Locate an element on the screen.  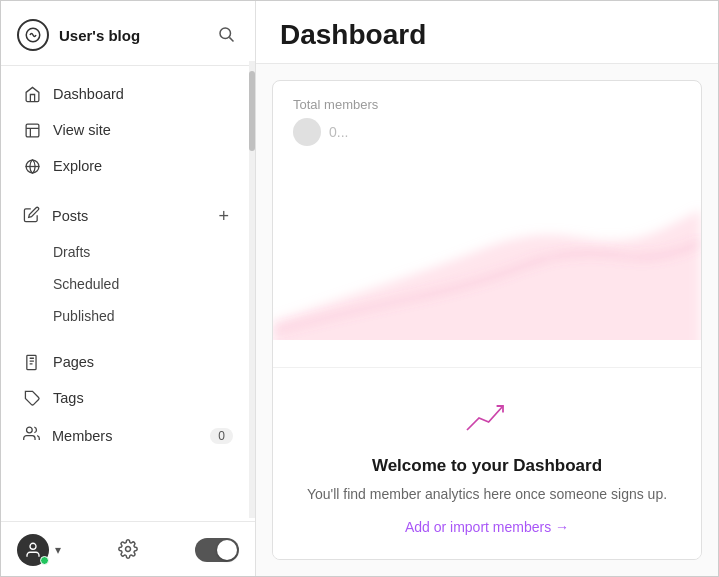
brand-name: User's blog is located at coordinates (100, 36).